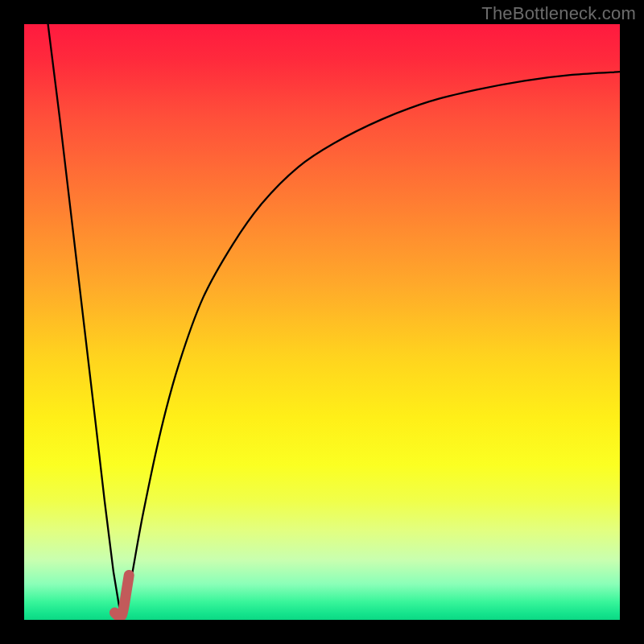  I want to click on watermark-text: TheBottleneck.com, so click(559, 14).